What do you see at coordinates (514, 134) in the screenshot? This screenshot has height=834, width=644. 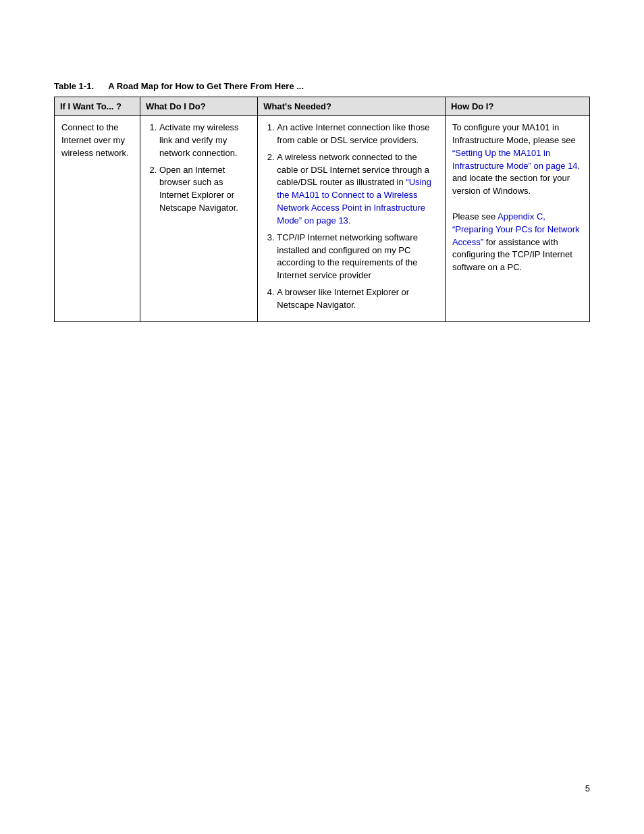 I see `how-intro: To configure your MA101 in Infrastructur…` at bounding box center [514, 134].